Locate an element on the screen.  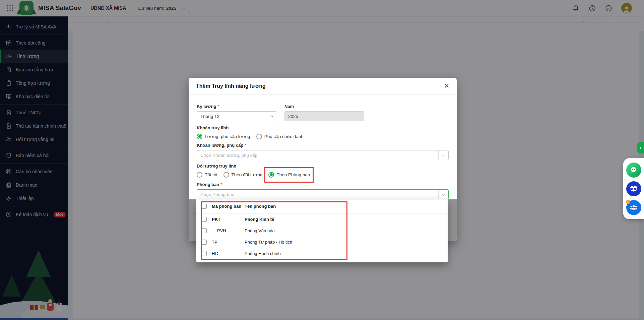
khoan-luong-field: Khoản lương, phụ cấp* Chọn Khoản lương, … is located at coordinates (323, 151).